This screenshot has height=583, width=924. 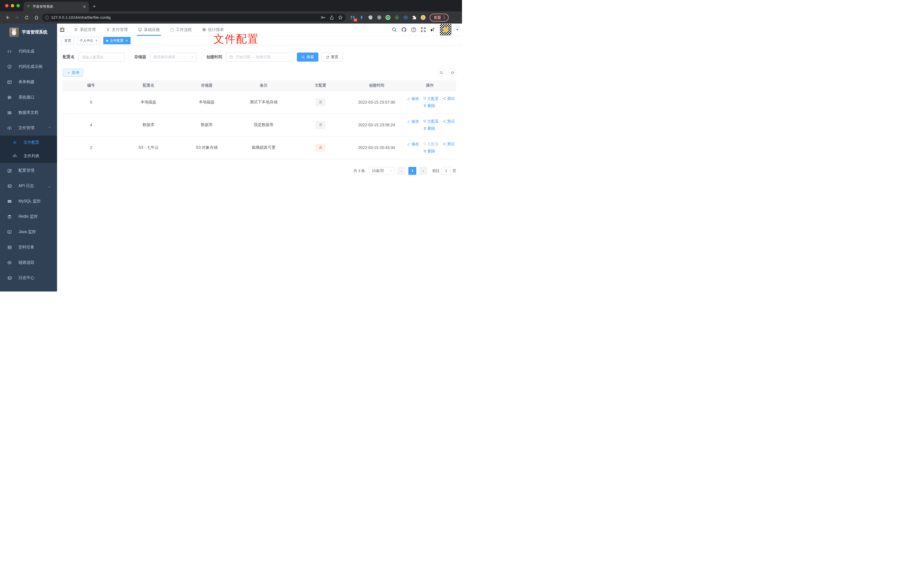 What do you see at coordinates (28, 51) in the screenshot?
I see `sidebar-item-code-gen: 代码生成` at bounding box center [28, 51].